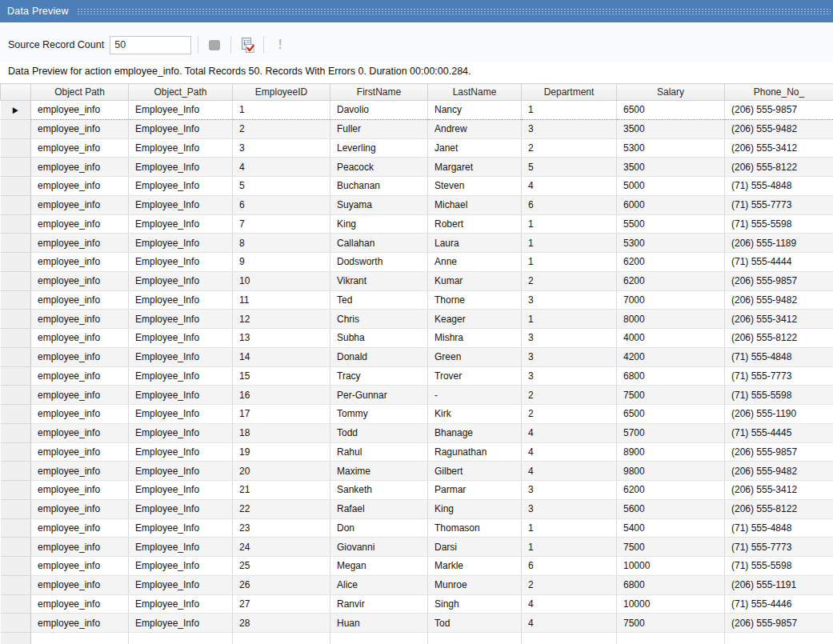 The image size is (833, 644). Describe the element at coordinates (475, 167) in the screenshot. I see `cell: Margaret` at that location.